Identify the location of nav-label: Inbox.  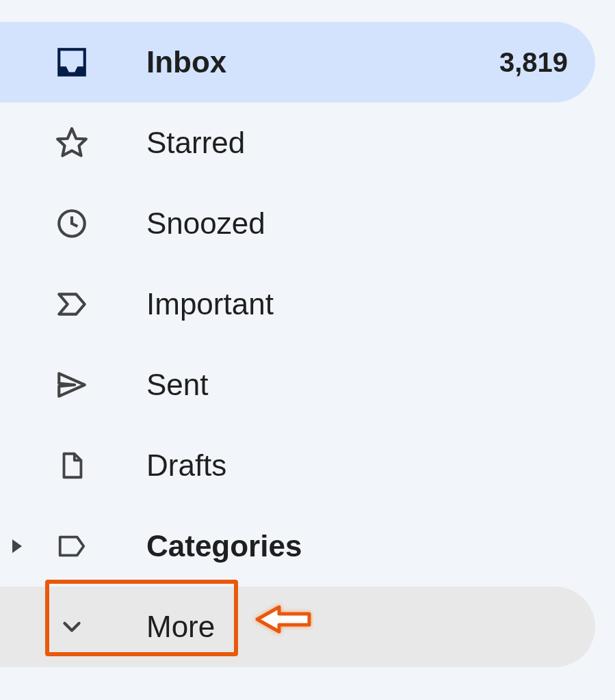
(323, 62).